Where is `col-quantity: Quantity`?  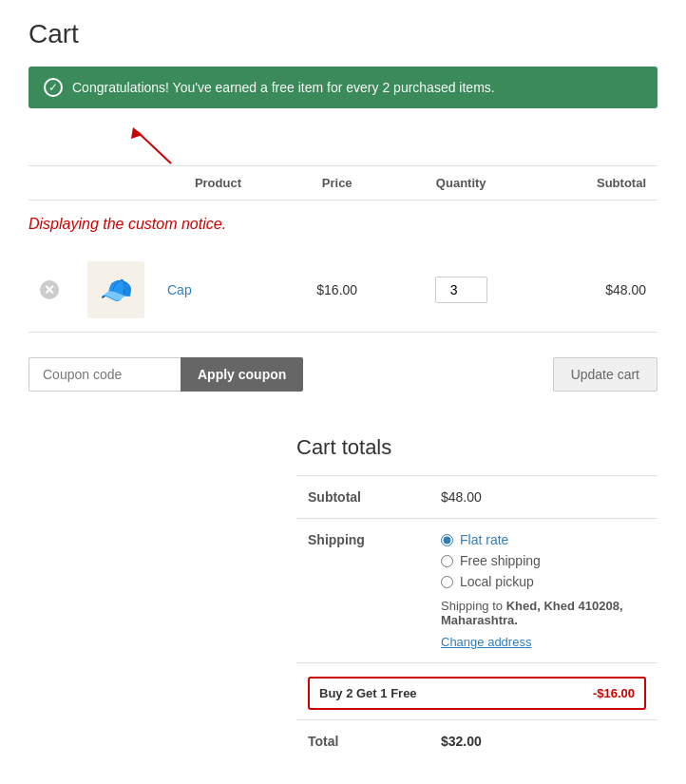
col-quantity: Quantity is located at coordinates (462, 183).